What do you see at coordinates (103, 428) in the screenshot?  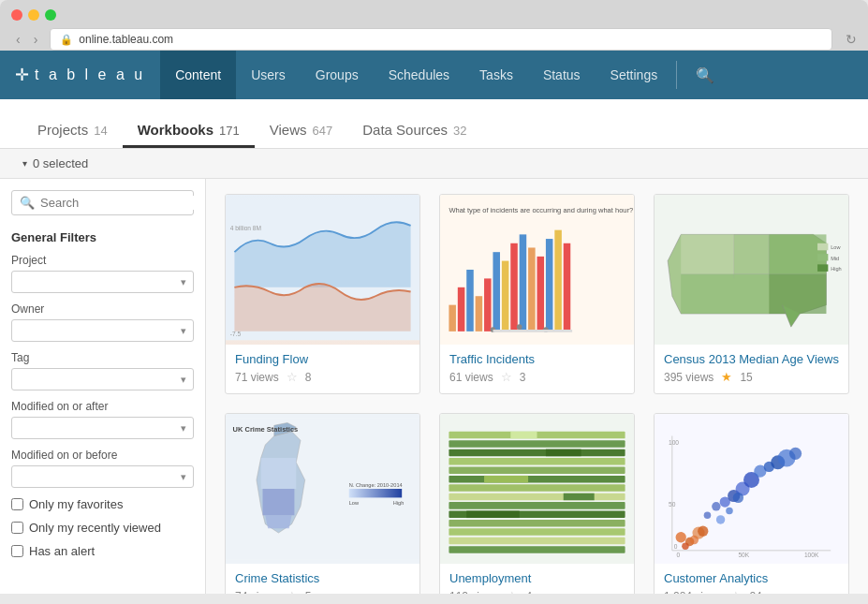 I see `modified-after-select` at bounding box center [103, 428].